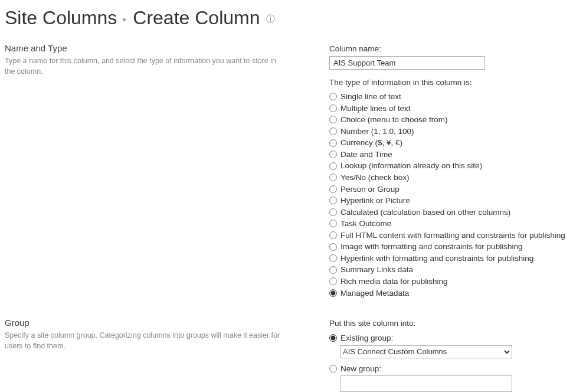 Image resolution: width=573 pixels, height=392 pixels. Describe the element at coordinates (448, 213) in the screenshot. I see `info-type-row: Calculated (calculation based on other c…` at that location.